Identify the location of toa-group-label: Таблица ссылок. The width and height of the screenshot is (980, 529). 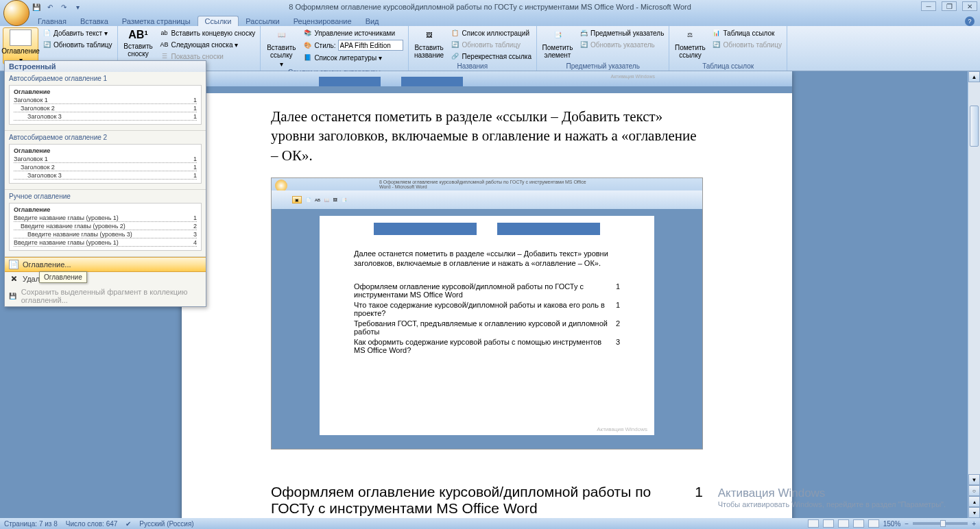
(728, 66).